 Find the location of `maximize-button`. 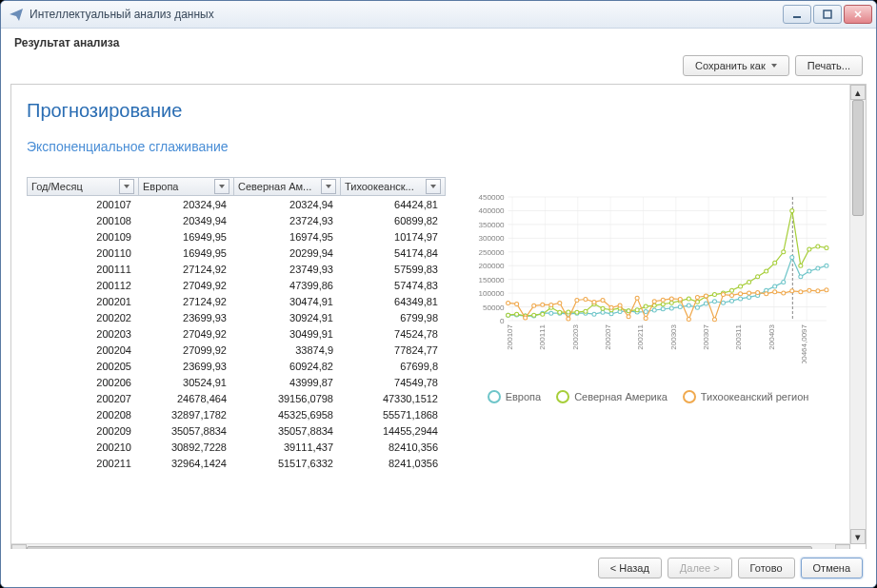

maximize-button is located at coordinates (827, 14).